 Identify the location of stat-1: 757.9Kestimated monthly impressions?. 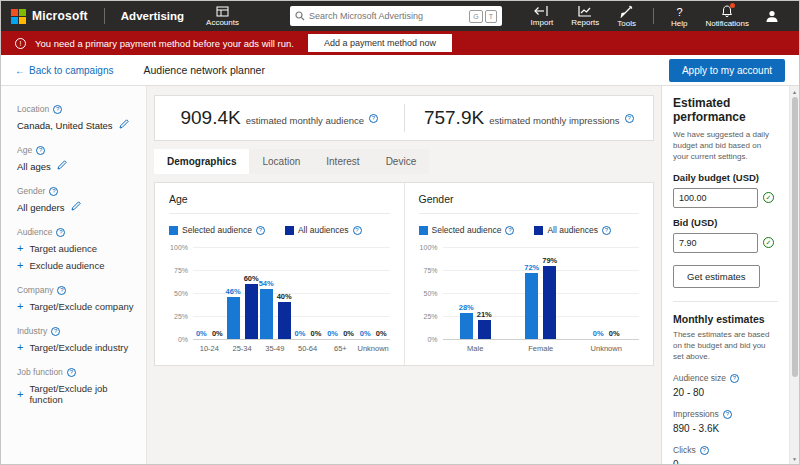
(530, 118).